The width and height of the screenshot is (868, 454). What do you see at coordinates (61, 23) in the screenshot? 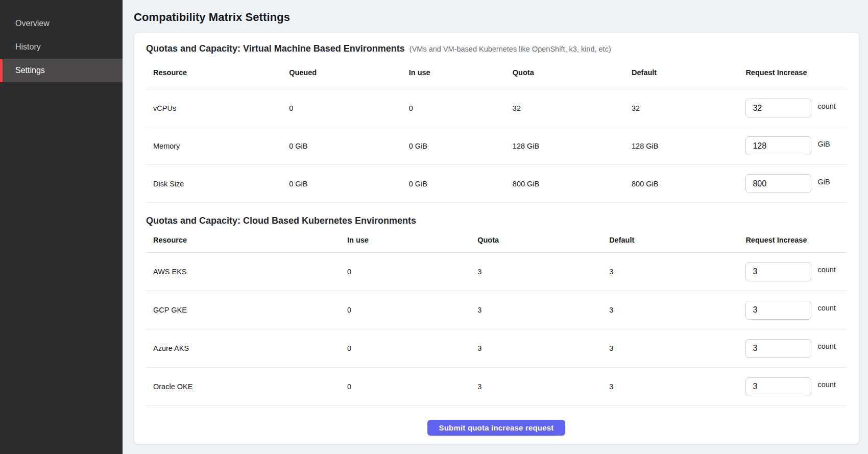
I see `sidebar-item-overview: Overview` at bounding box center [61, 23].